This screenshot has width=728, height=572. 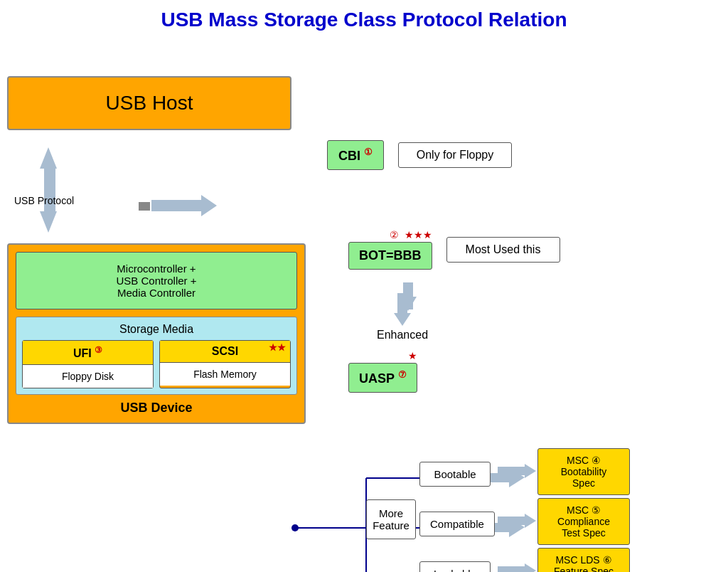 I want to click on cbi-label: CBI, so click(x=350, y=156).